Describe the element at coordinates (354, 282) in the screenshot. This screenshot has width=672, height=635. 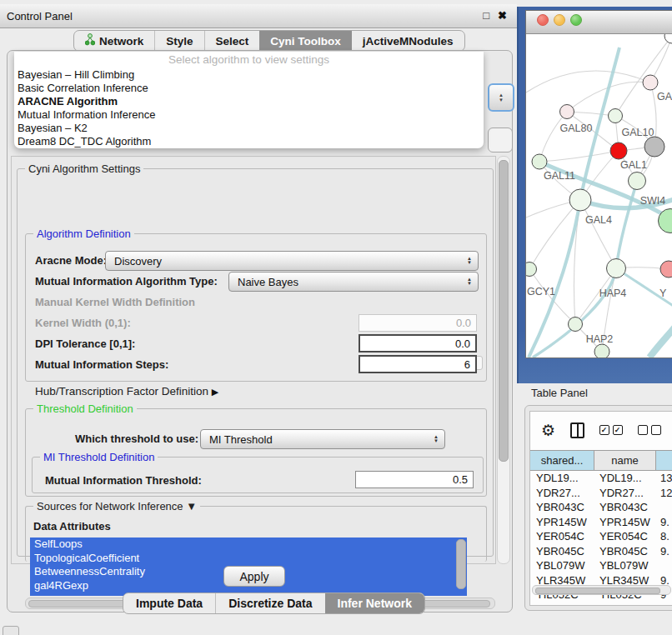
I see `mi-algorithm-type-combobox: Naive Bayes ▲▼` at that location.